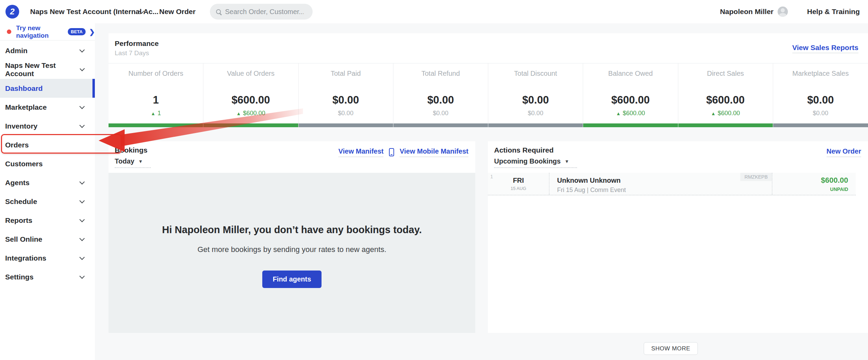  Describe the element at coordinates (261, 12) in the screenshot. I see `global-search` at that location.